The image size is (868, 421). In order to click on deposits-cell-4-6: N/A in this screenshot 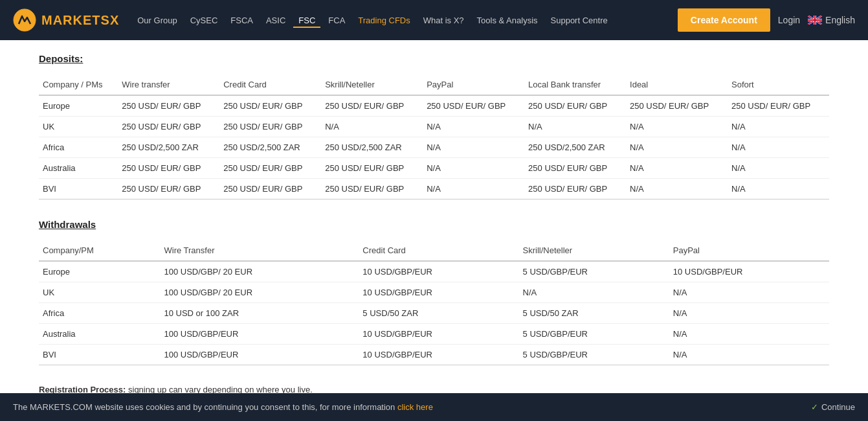, I will do `click(677, 189)`.